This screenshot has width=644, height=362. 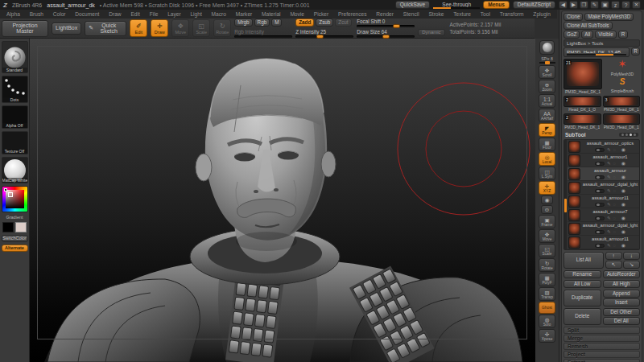 What do you see at coordinates (343, 23) in the screenshot?
I see `zcut-button: Zcut` at bounding box center [343, 23].